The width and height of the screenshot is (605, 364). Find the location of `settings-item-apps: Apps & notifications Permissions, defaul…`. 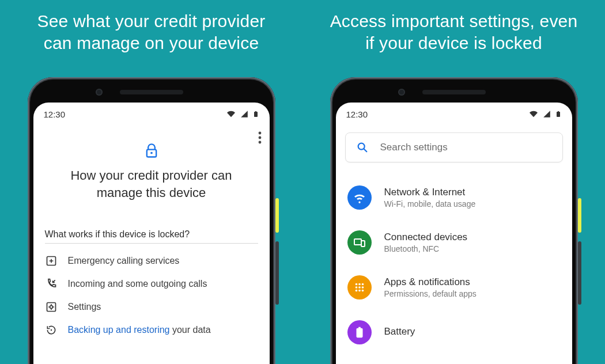

settings-item-apps: Apps & notifications Permissions, defaul… is located at coordinates (454, 287).